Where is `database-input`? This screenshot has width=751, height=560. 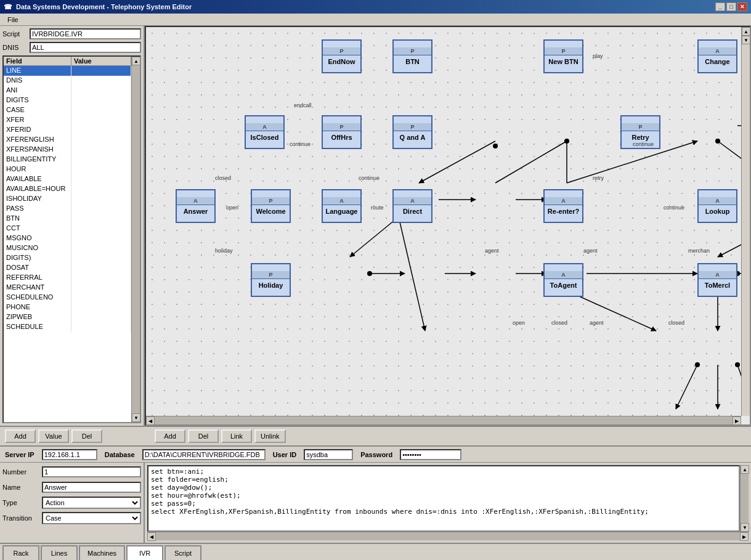 database-input is located at coordinates (204, 455).